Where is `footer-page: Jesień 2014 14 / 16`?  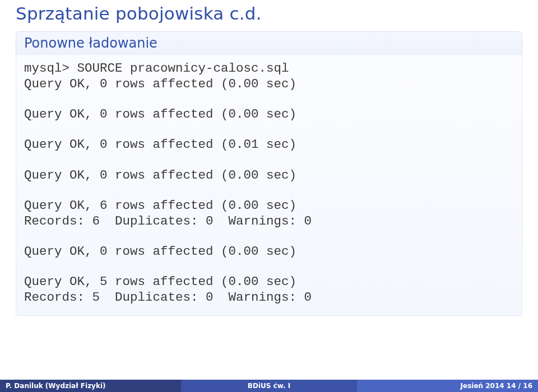 footer-page: Jesień 2014 14 / 16 is located at coordinates (447, 386).